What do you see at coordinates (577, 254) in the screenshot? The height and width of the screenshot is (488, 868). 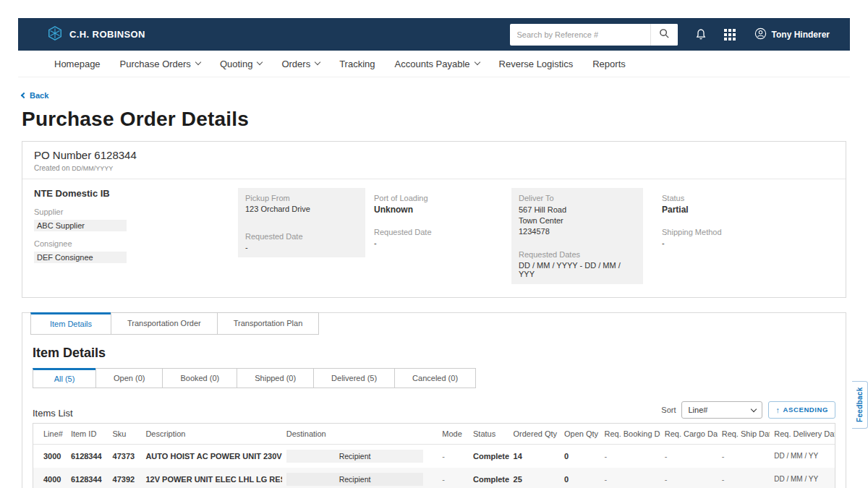 I see `deliver-requested-dates-label: Requested Dates` at bounding box center [577, 254].